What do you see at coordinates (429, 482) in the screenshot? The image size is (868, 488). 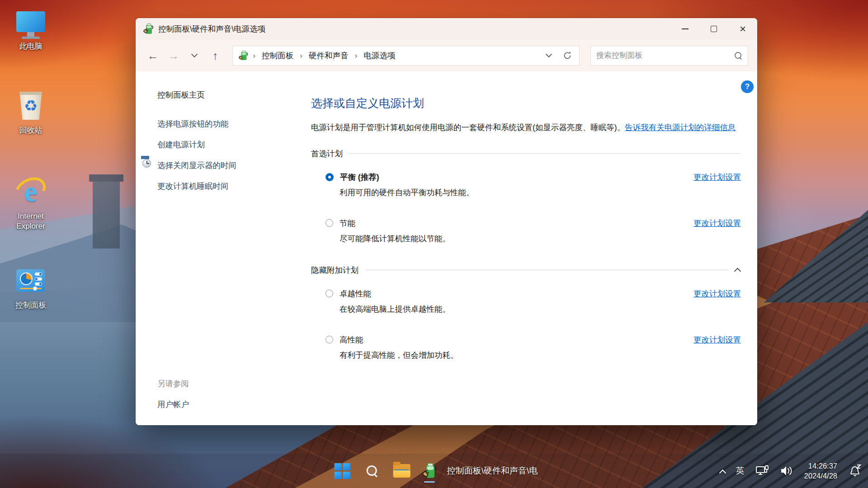 I see `active-window-indicator` at bounding box center [429, 482].